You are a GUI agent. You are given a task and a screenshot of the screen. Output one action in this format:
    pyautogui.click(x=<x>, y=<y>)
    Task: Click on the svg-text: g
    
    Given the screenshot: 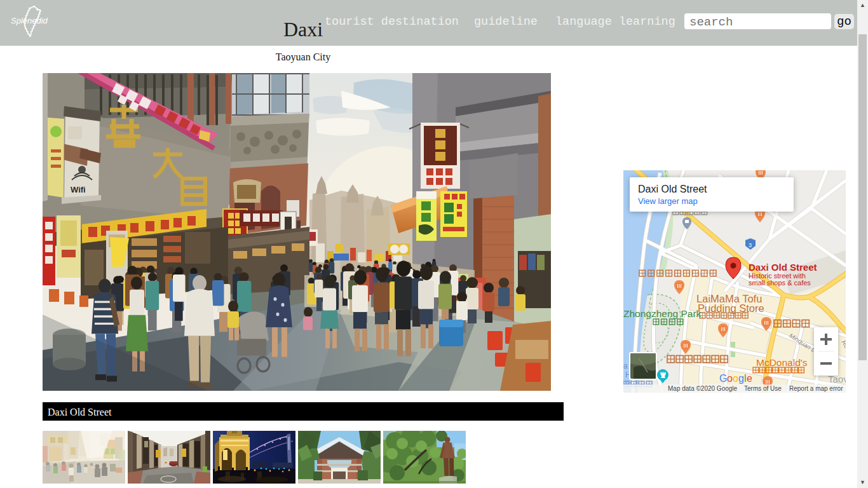 What is the action you would take?
    pyautogui.click(x=741, y=379)
    